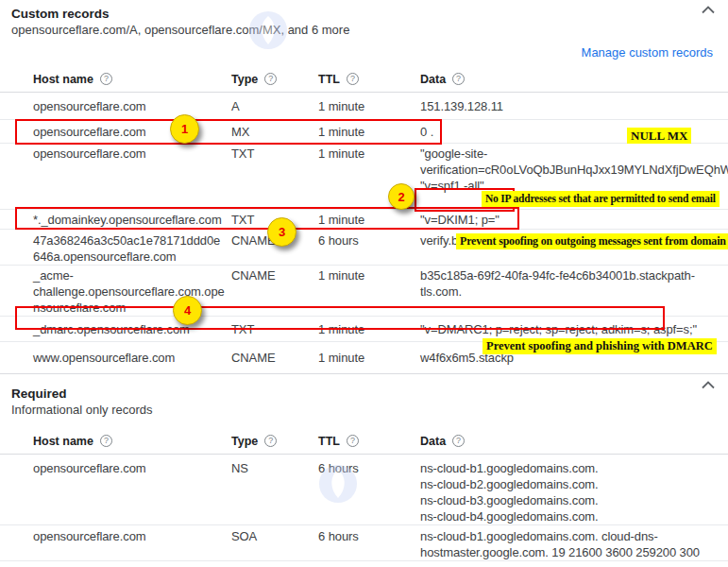 This screenshot has width=728, height=567. Describe the element at coordinates (370, 30) in the screenshot. I see `section-subtitle: opensourceflare.com/A, opensourceflare.c…` at that location.